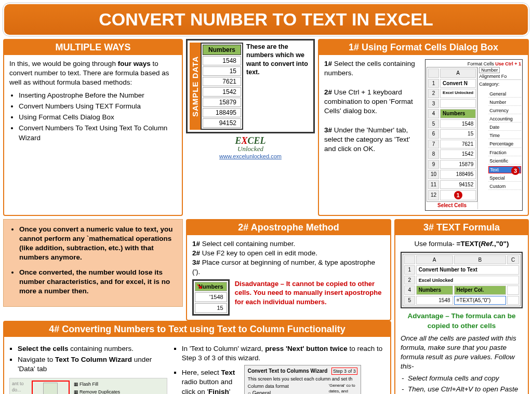 This screenshot has height=394, width=532. Describe the element at coordinates (250, 156) in the screenshot. I see `logo-url: www.excelunlocked.com` at that location.